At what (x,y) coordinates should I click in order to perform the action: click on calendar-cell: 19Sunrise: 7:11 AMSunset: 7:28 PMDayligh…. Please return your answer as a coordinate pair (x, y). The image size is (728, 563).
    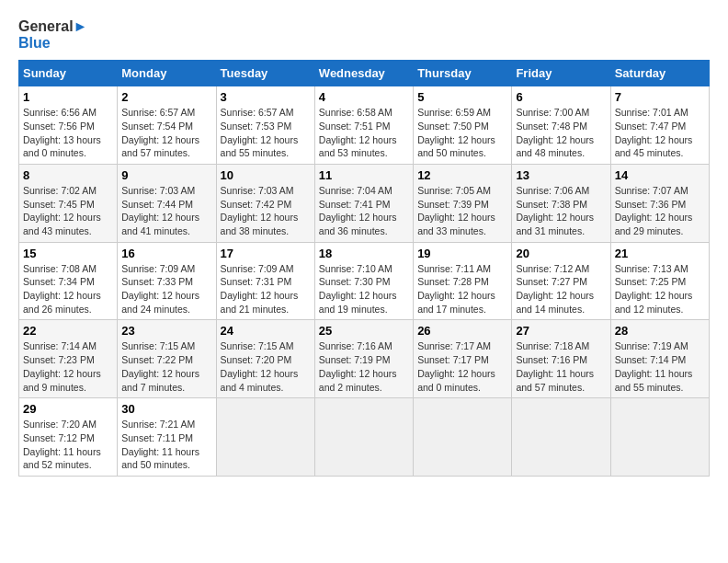
    Looking at the image, I should click on (463, 282).